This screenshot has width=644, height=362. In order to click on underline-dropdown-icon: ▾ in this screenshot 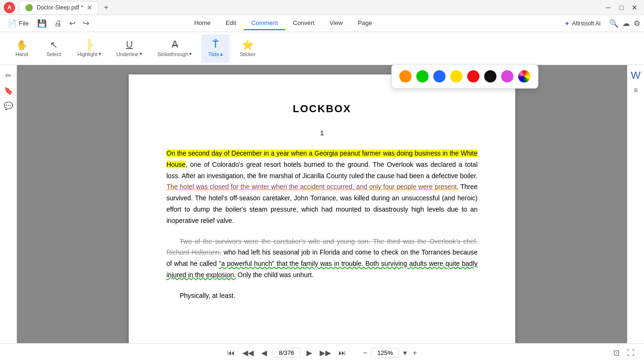, I will do `click(141, 54)`.